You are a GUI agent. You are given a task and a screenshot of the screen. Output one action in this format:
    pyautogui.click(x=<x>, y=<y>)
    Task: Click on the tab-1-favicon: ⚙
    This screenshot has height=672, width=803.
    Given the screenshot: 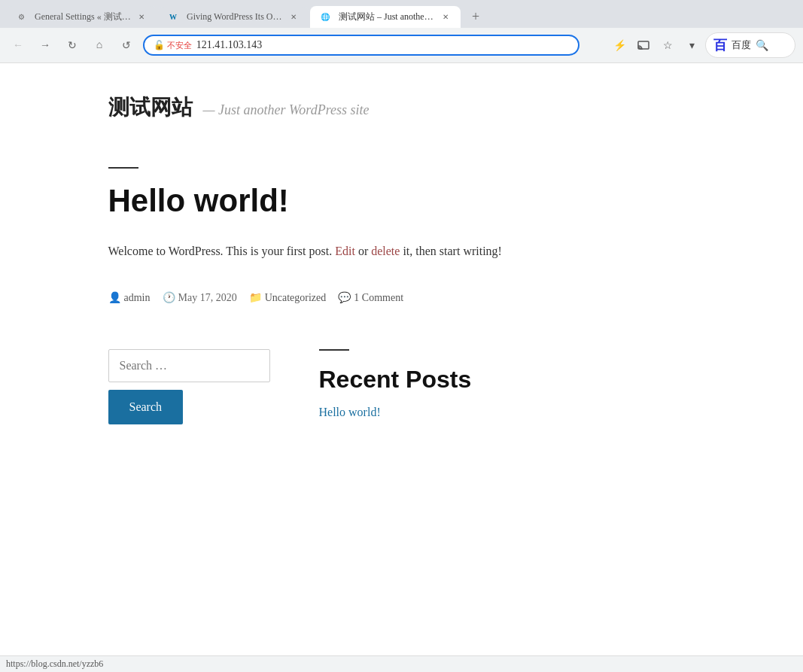 What is the action you would take?
    pyautogui.click(x=21, y=17)
    